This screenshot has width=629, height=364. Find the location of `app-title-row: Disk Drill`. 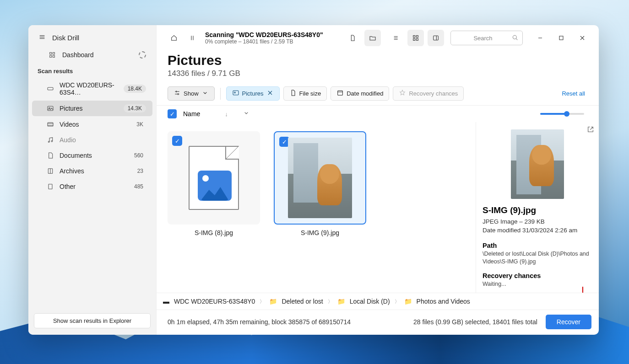

app-title-row: Disk Drill is located at coordinates (92, 36).